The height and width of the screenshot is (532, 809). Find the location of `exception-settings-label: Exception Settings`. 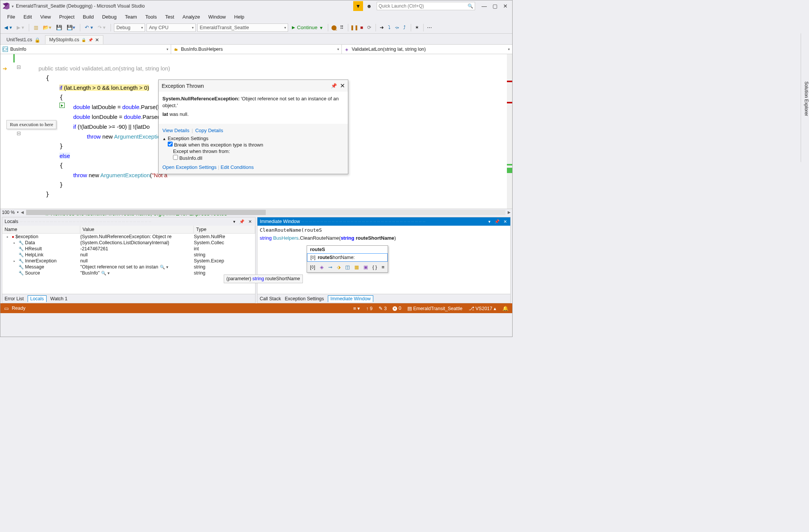

exception-settings-label: Exception Settings is located at coordinates (188, 139).